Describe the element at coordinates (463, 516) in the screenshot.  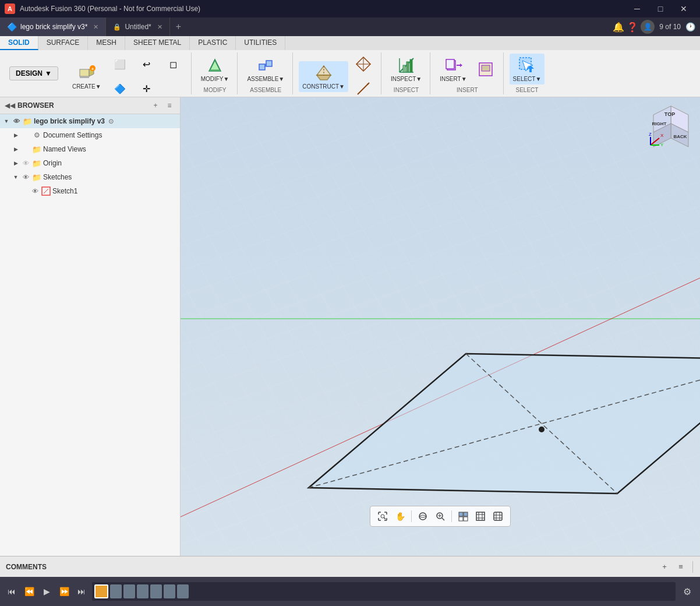
I see `display-mode-button` at that location.